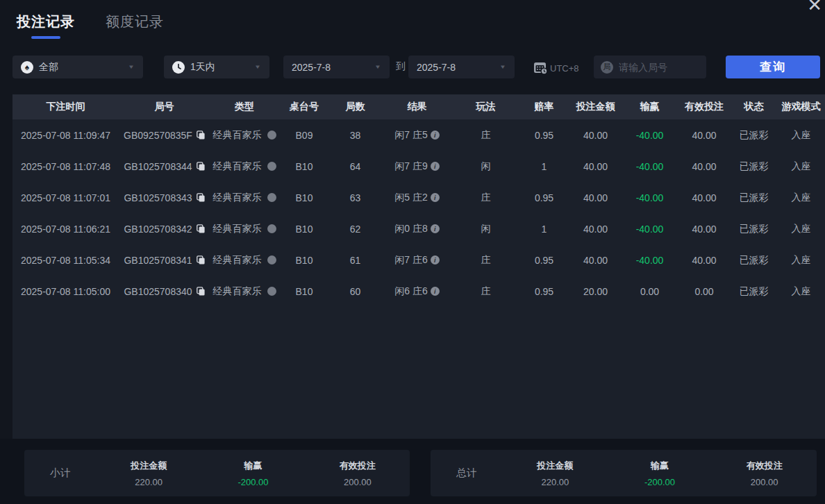 This screenshot has height=504, width=825. I want to click on subtotal-card: 小计 投注金额 220.00 输赢 -200.00 有效投注 200.00, so click(217, 473).